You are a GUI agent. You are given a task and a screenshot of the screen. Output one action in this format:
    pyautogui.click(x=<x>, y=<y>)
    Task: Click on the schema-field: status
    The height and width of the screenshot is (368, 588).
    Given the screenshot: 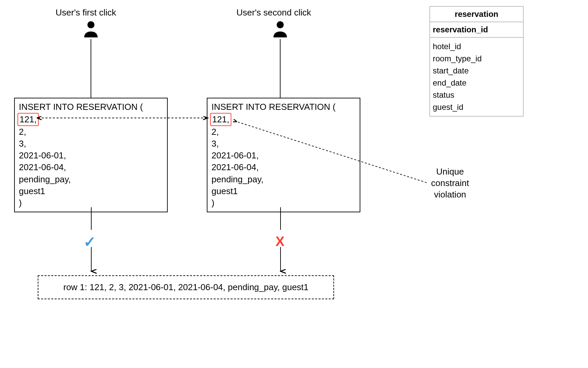 What is the action you would take?
    pyautogui.click(x=477, y=95)
    